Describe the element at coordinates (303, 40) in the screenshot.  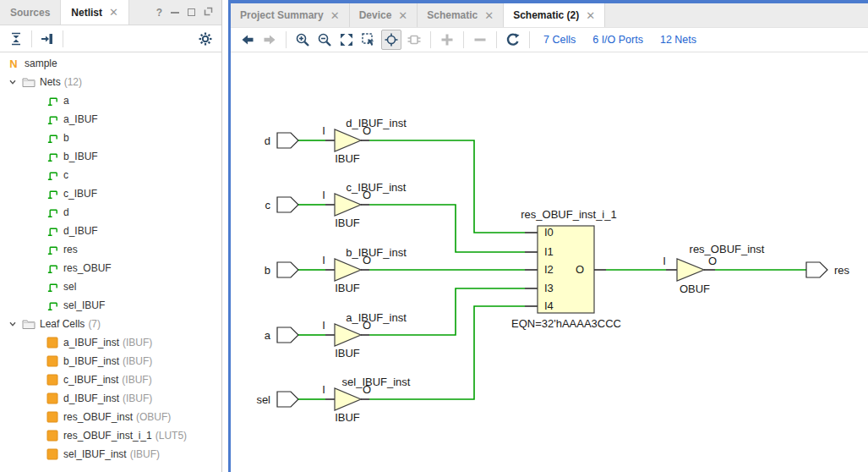
I see `zoom-in-button` at that location.